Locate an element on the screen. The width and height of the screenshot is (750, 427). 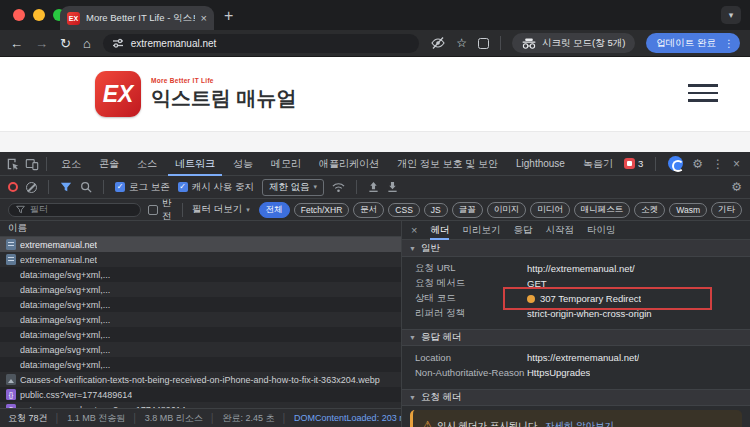
minimize-window-button is located at coordinates (39, 15).